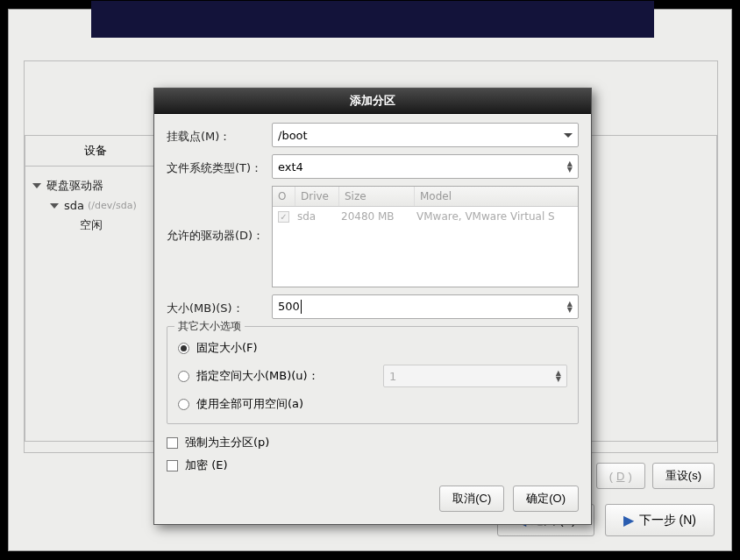 This screenshot has height=560, width=740. Describe the element at coordinates (373, 499) in the screenshot. I see `dialog-buttons: 取消(C) 确定(O)` at that location.